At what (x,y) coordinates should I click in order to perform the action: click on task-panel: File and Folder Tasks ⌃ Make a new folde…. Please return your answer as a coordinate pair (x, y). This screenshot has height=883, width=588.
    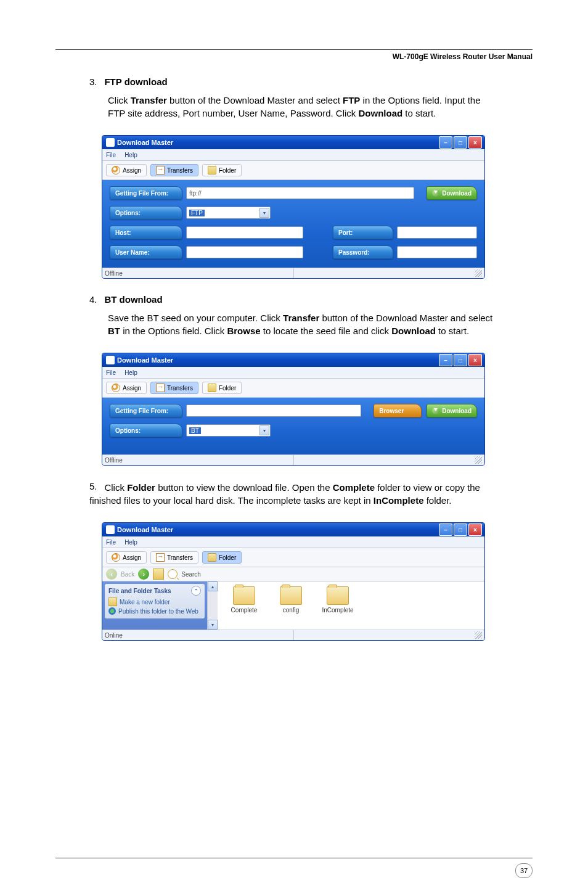
    Looking at the image, I should click on (155, 606).